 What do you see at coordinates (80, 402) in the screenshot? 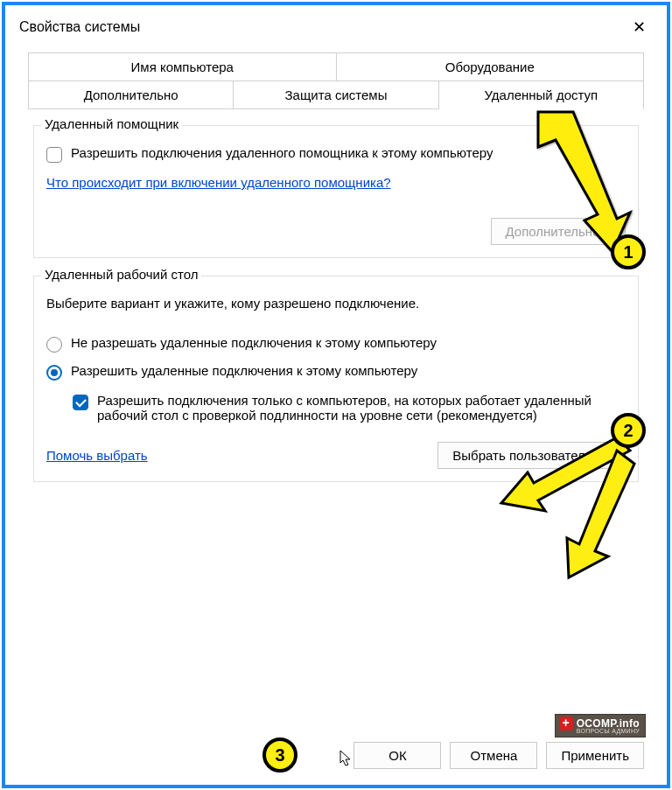
I see `nla-checkbox` at bounding box center [80, 402].